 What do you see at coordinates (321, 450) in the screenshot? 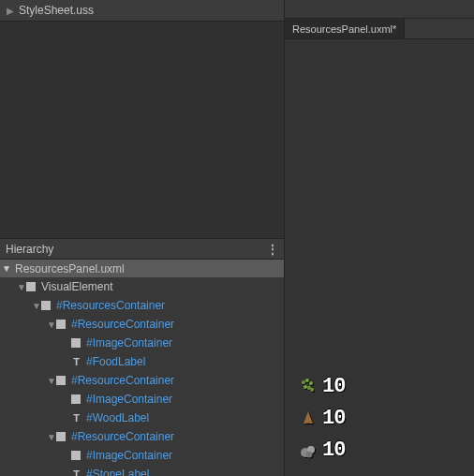
I see `resource-stone: 10` at bounding box center [321, 450].